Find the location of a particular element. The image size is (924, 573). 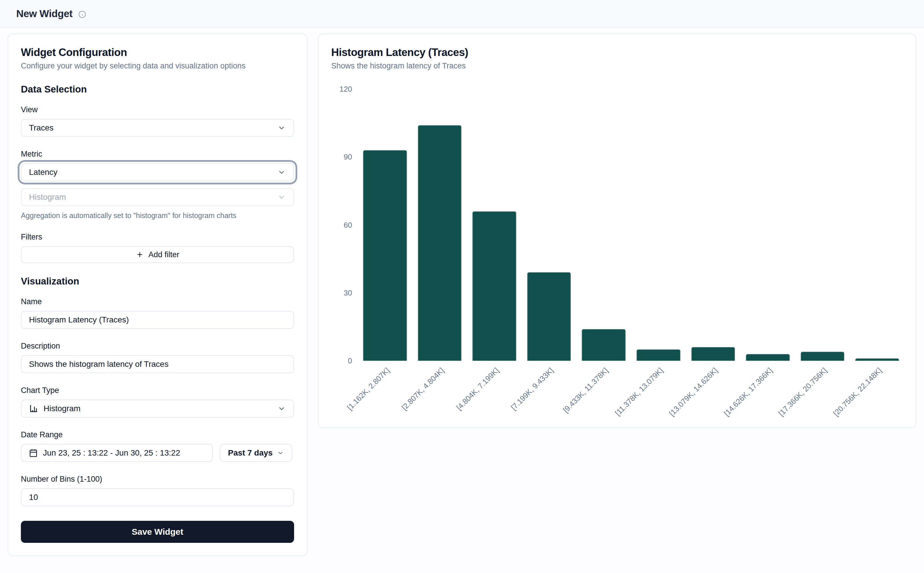

filters-label: Filters is located at coordinates (158, 237).